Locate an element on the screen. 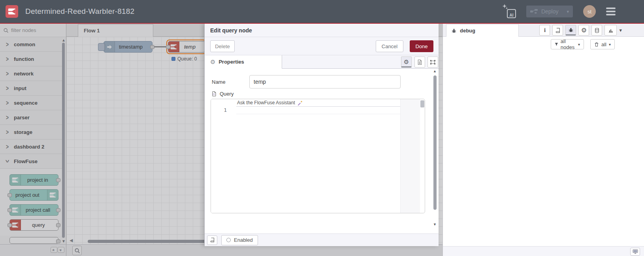  dialog-title: Edit query node is located at coordinates (231, 30).